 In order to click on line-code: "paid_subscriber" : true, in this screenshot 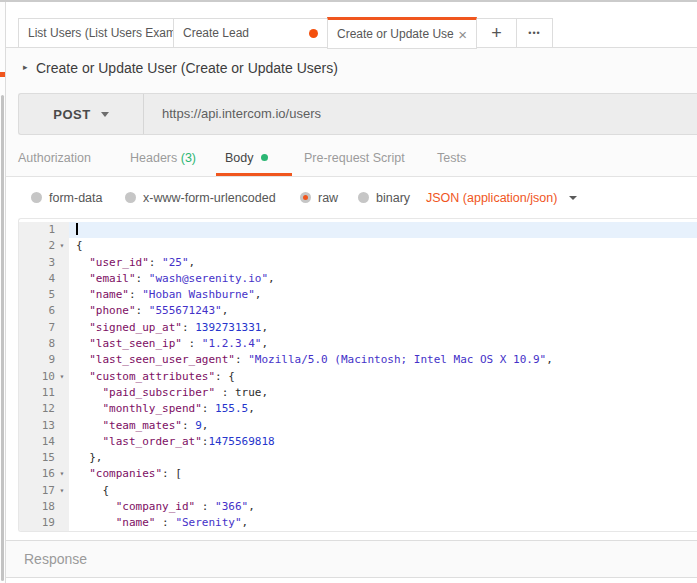, I will do `click(383, 393)`.